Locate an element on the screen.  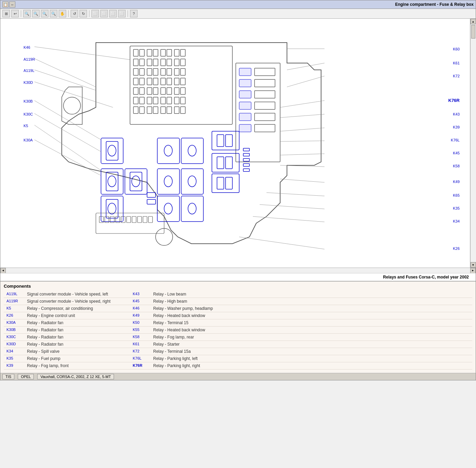
tool-back: ↩ is located at coordinates (15, 14).